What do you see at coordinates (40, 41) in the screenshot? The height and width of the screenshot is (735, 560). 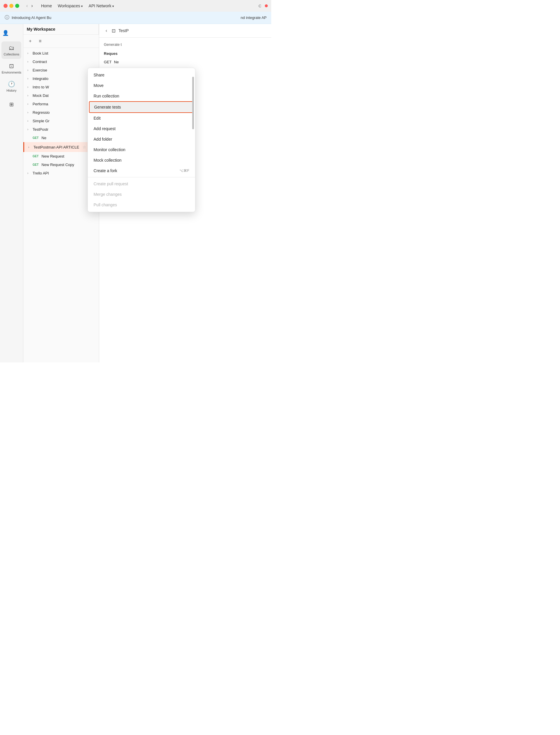 I see `filter-button: ≡` at bounding box center [40, 41].